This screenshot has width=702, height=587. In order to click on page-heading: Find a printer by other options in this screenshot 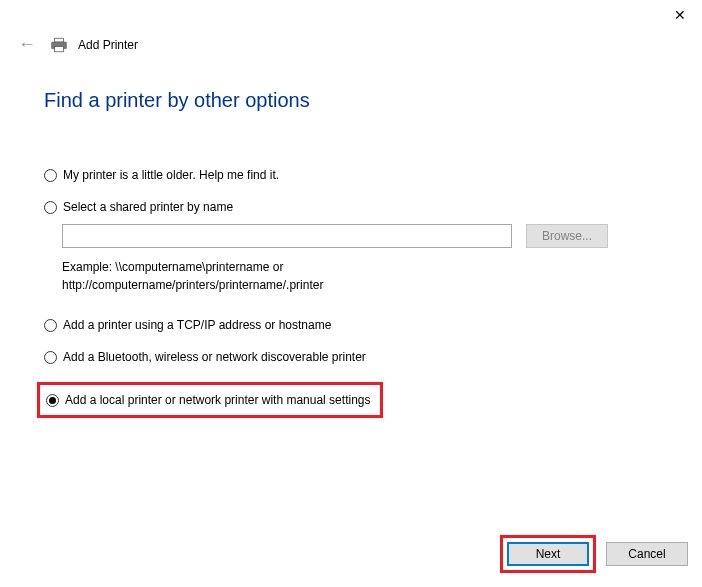, I will do `click(368, 100)`.